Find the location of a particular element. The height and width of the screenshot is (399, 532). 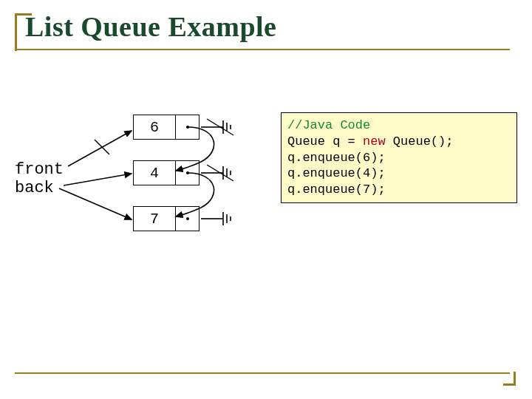

code-comment: //Java Code is located at coordinates (329, 126).